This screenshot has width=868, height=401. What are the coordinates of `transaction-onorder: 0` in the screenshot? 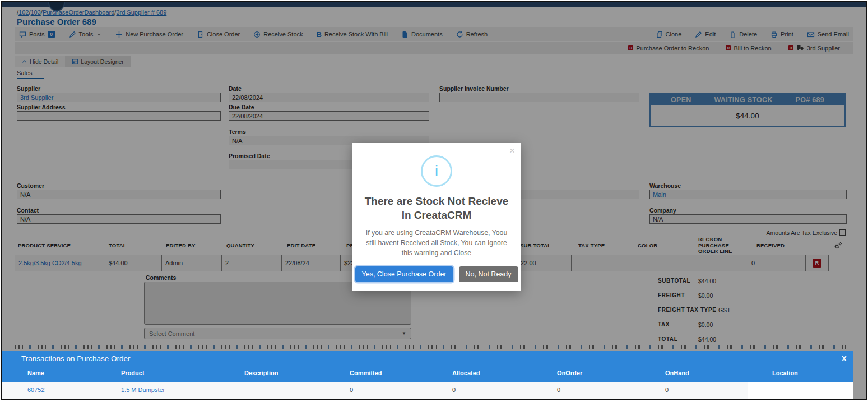 It's located at (559, 390).